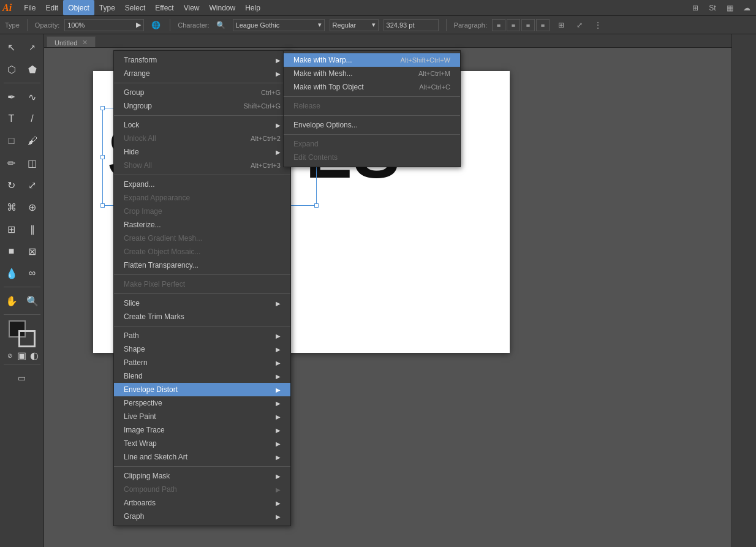 The image size is (756, 547). I want to click on menu-text-wrap: Text Wrap▶, so click(202, 443).